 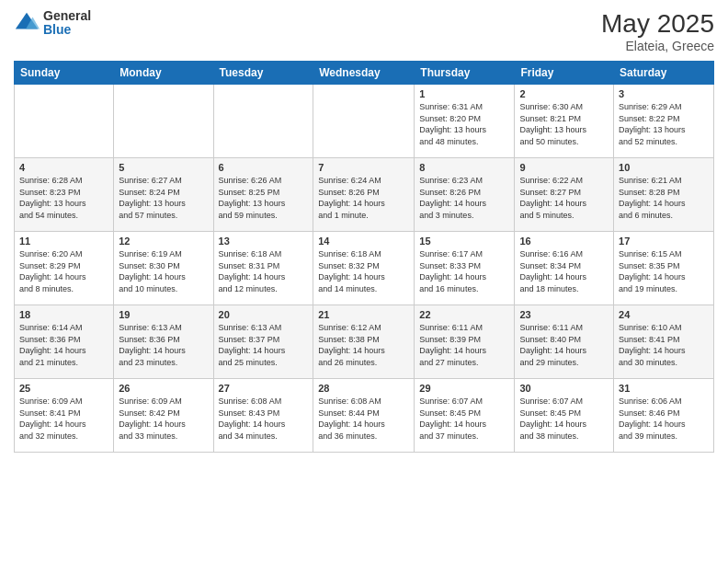 What do you see at coordinates (364, 271) in the screenshot?
I see `day-info: Sunrise: 6:18 AM Sunset: 8:32 PM Dayligh…` at bounding box center [364, 271].